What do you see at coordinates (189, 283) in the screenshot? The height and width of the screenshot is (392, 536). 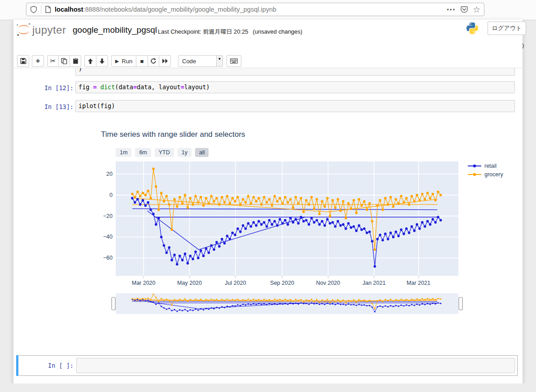 I see `x-tick-label: May 2020` at bounding box center [189, 283].